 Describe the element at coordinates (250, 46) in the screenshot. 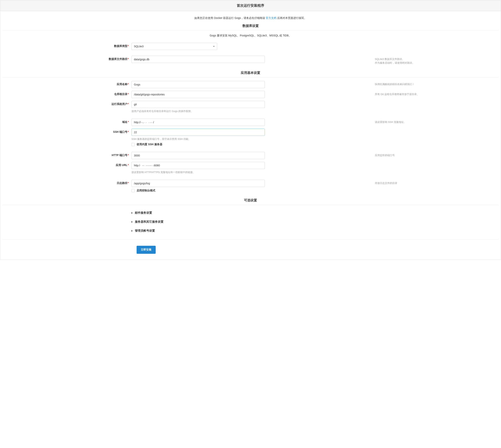

I see `field-db-type: 数据库类型* SQLite3` at that location.